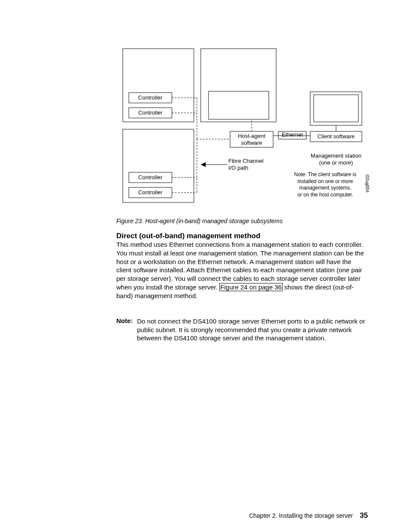  What do you see at coordinates (367, 184) in the screenshot?
I see `diagram-id: t10ug004` at bounding box center [367, 184].